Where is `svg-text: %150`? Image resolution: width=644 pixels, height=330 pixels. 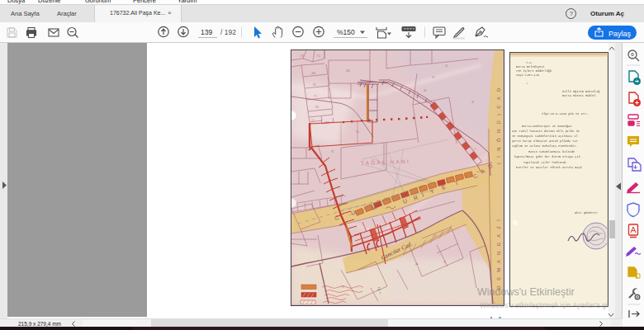
svg-text: %150 is located at coordinates (346, 32).